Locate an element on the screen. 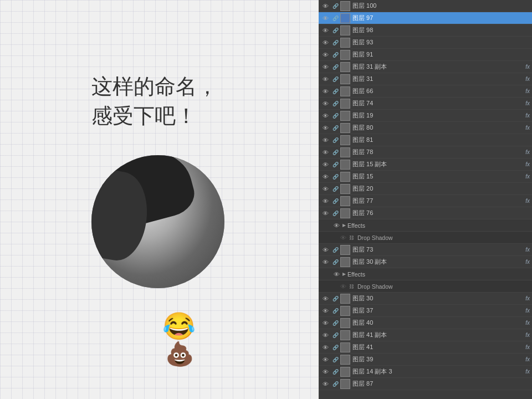 This screenshot has height=399, width=532. layer-name: 图层 93 is located at coordinates (441, 42).